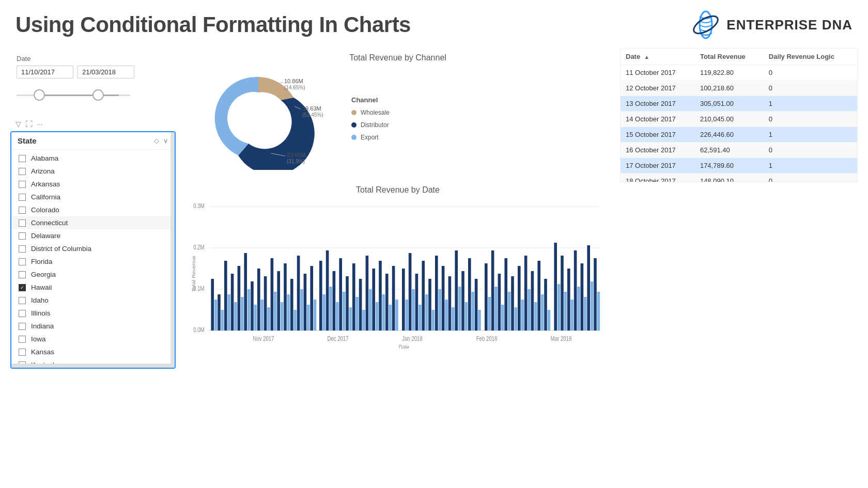 The height and width of the screenshot is (488, 868). Describe the element at coordinates (706, 25) in the screenshot. I see `dna-logo-icon` at that location.